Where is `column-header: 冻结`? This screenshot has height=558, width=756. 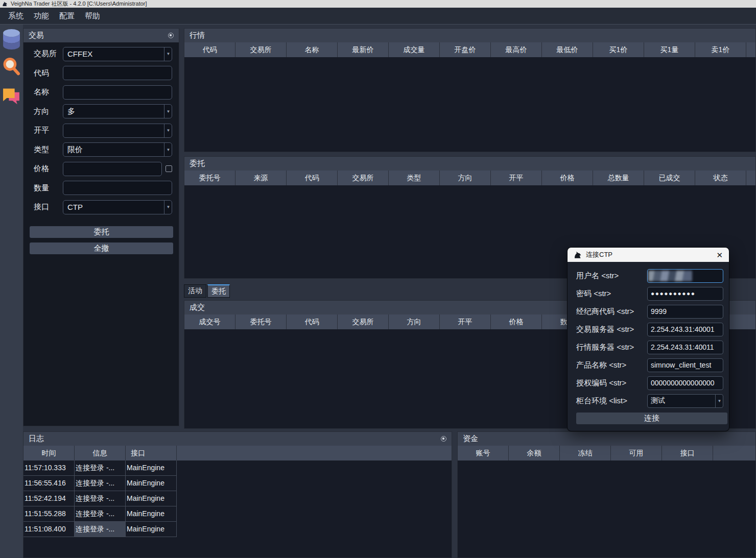
column-header: 冻结 is located at coordinates (585, 453).